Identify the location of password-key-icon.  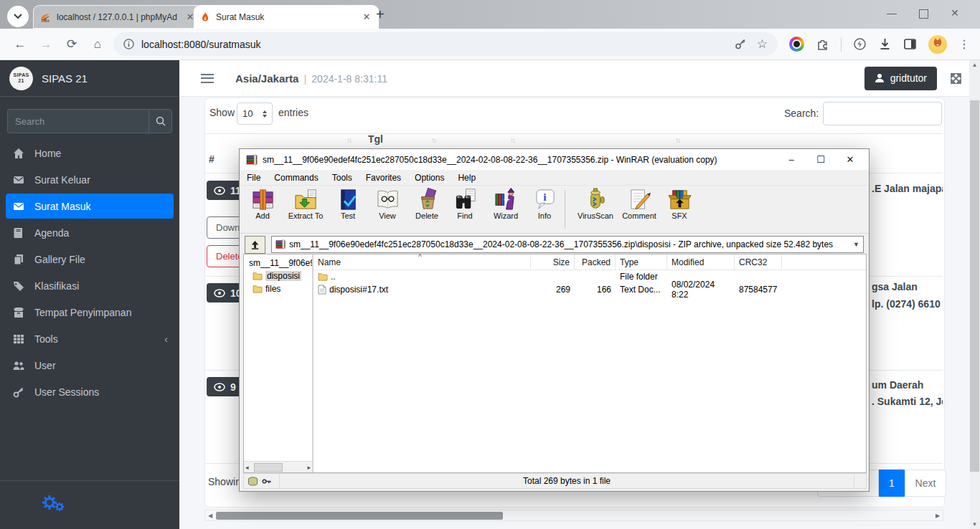
(740, 44).